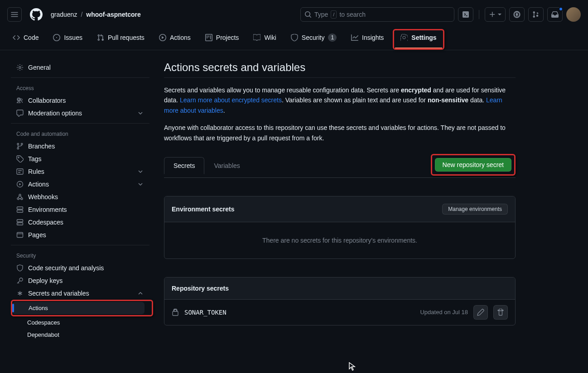 This screenshot has height=373, width=588. I want to click on sidebar-deploy-keys-label: Deploy keys, so click(45, 281).